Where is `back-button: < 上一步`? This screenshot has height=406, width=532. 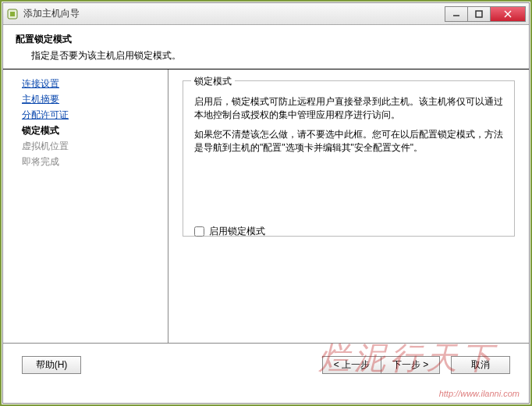
back-button: < 上一步 is located at coordinates (352, 365).